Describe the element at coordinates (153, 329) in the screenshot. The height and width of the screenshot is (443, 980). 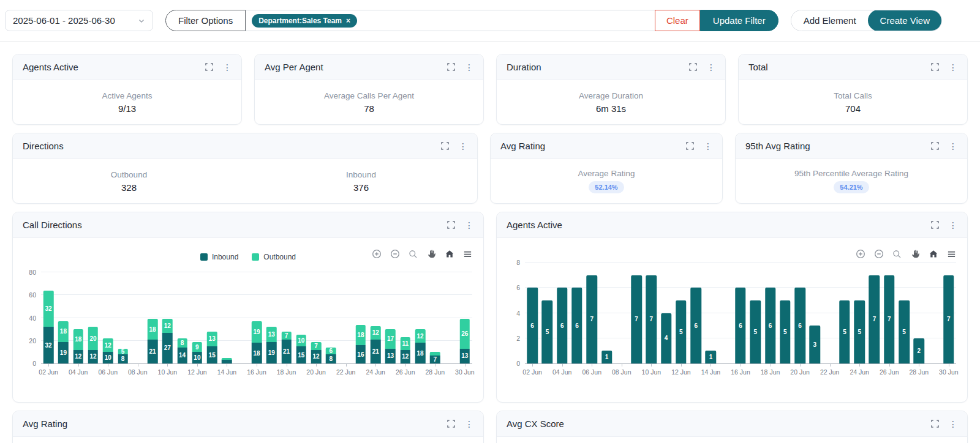
I see `bar-value-label: 18` at that location.